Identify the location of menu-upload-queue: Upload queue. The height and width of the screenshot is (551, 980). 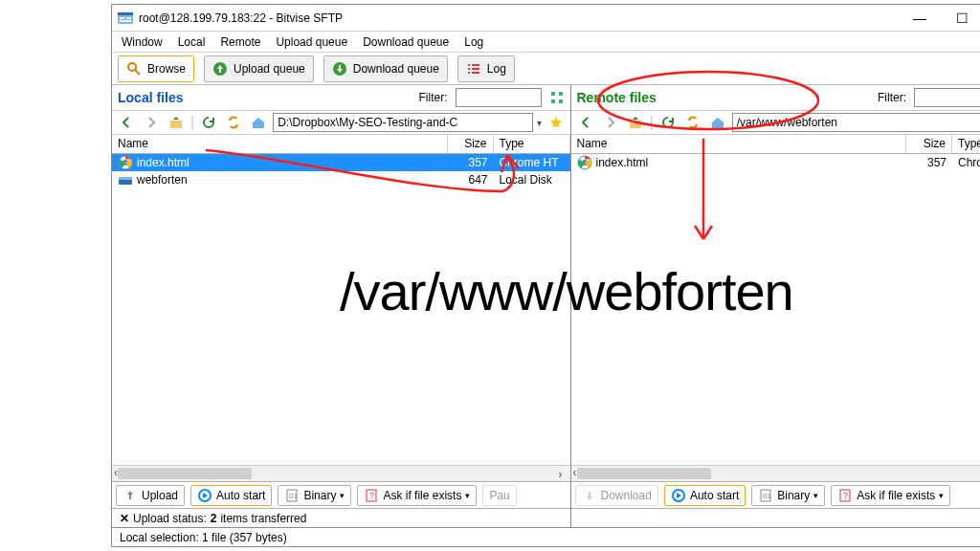
(312, 42).